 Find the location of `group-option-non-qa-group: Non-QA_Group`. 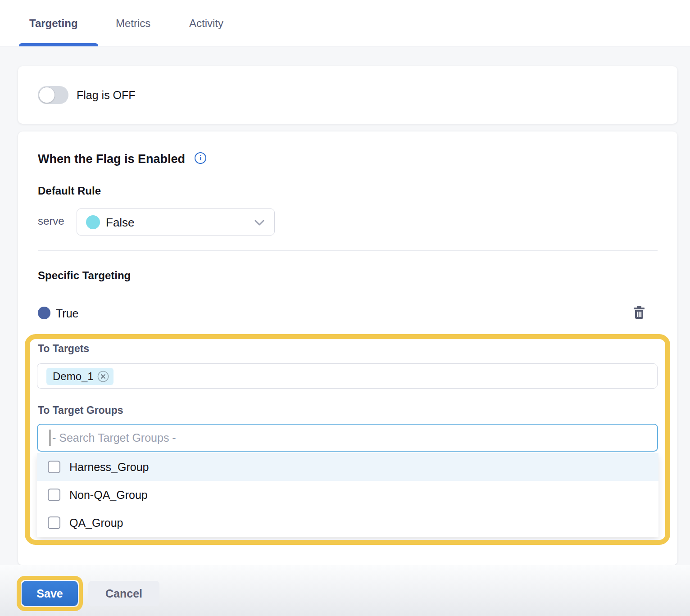

group-option-non-qa-group: Non-QA_Group is located at coordinates (348, 495).